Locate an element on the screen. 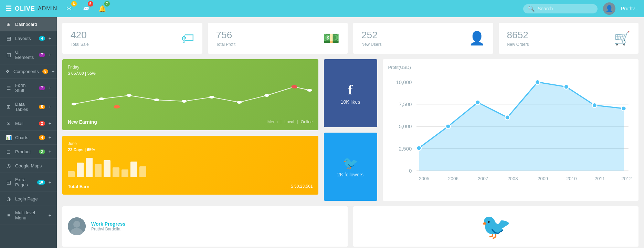 The width and height of the screenshot is (644, 248). mail-sidebar-icon: ✉ is located at coordinates (9, 123).